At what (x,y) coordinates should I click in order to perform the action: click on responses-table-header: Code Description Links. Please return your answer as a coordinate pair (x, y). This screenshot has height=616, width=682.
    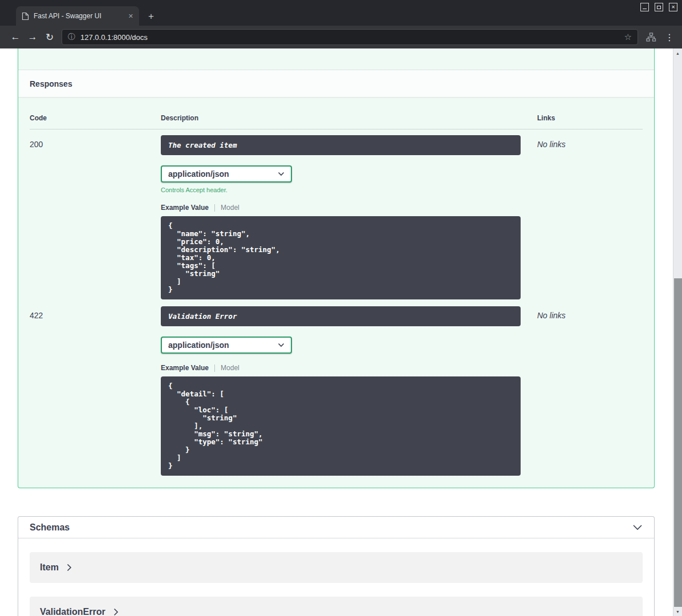
    Looking at the image, I should click on (336, 113).